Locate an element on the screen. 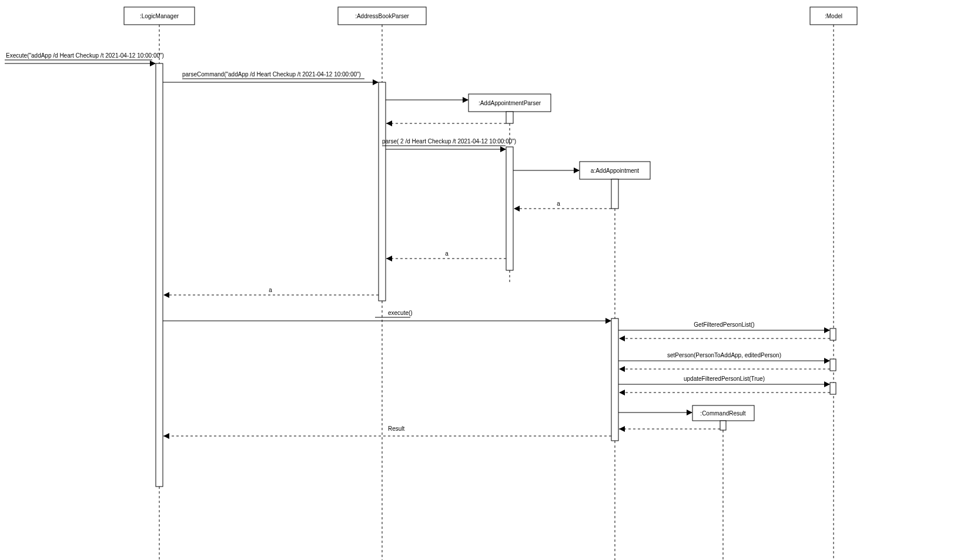 Image resolution: width=957 pixels, height=560 pixels. msg-return-a3-label: a is located at coordinates (270, 290).